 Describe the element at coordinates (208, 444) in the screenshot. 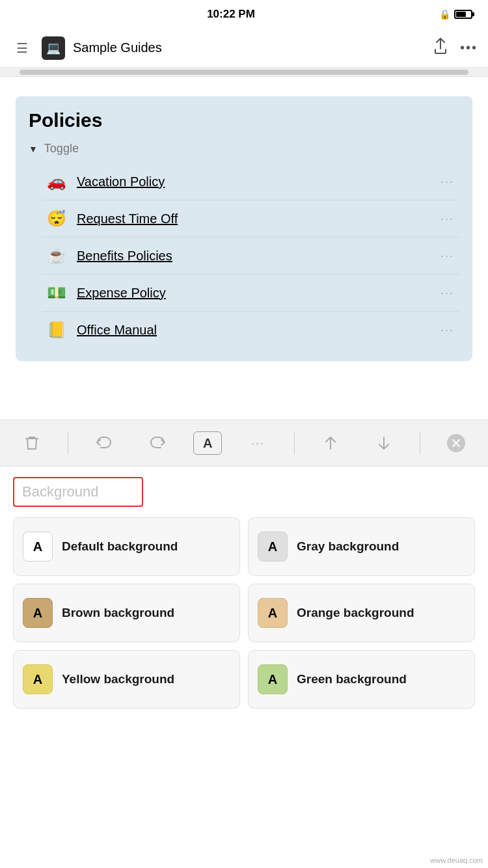

I see `format-a-label: A` at that location.